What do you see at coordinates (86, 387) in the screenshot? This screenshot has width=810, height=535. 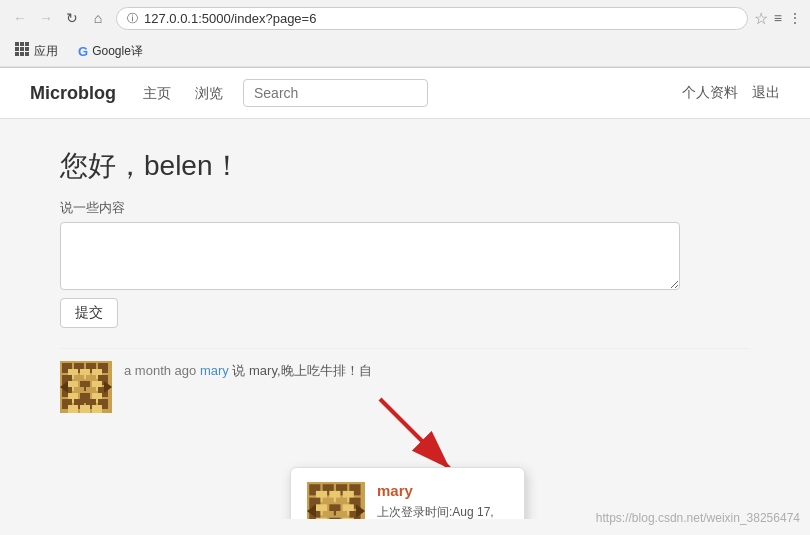 I see `avatar-svg` at bounding box center [86, 387].